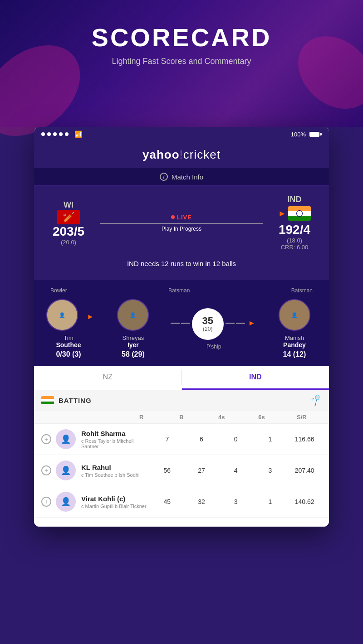 This screenshot has height=644, width=363. Describe the element at coordinates (182, 155) in the screenshot. I see `app-logo: yahoo!cricket` at that location.